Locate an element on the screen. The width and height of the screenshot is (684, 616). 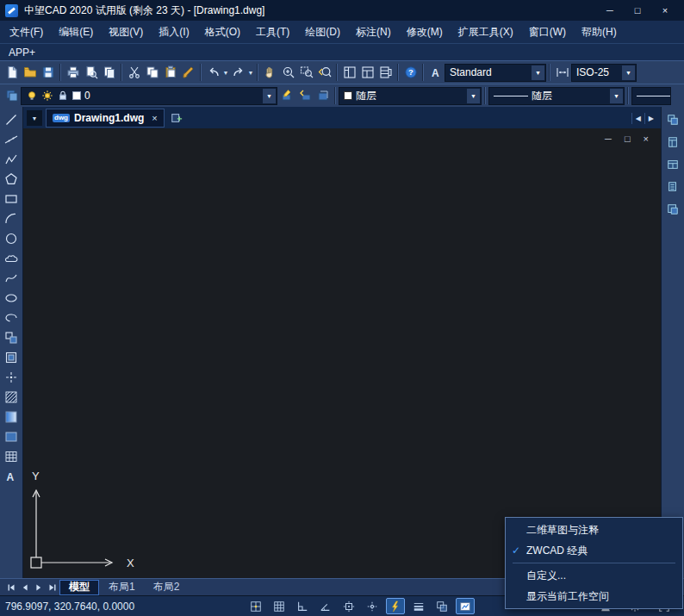
undo-dropdown-arrow: ▼ is located at coordinates (226, 72).